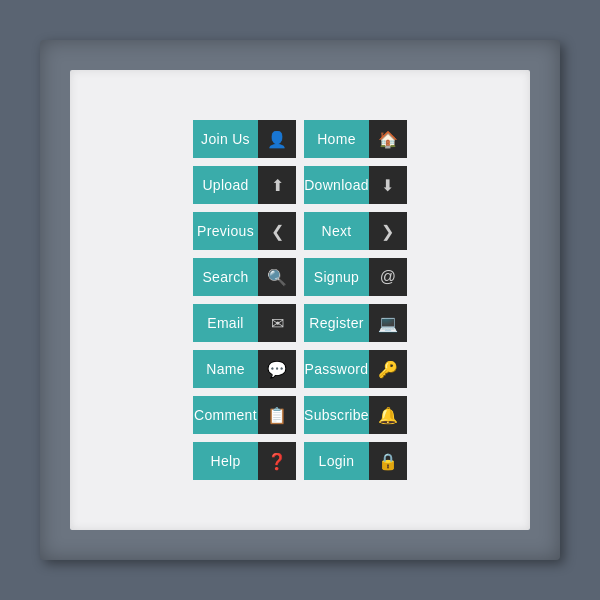 This screenshot has width=600, height=600. What do you see at coordinates (226, 369) in the screenshot?
I see `name-label: Name` at bounding box center [226, 369].